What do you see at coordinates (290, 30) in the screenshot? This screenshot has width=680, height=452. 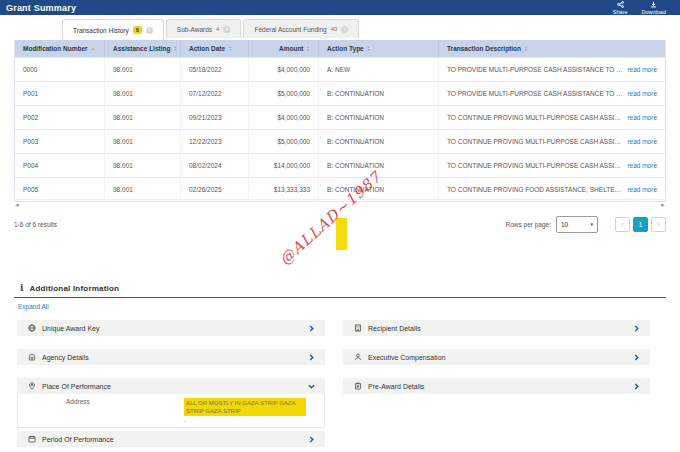 I see `tab-label: Federal Account Funding` at bounding box center [290, 30].